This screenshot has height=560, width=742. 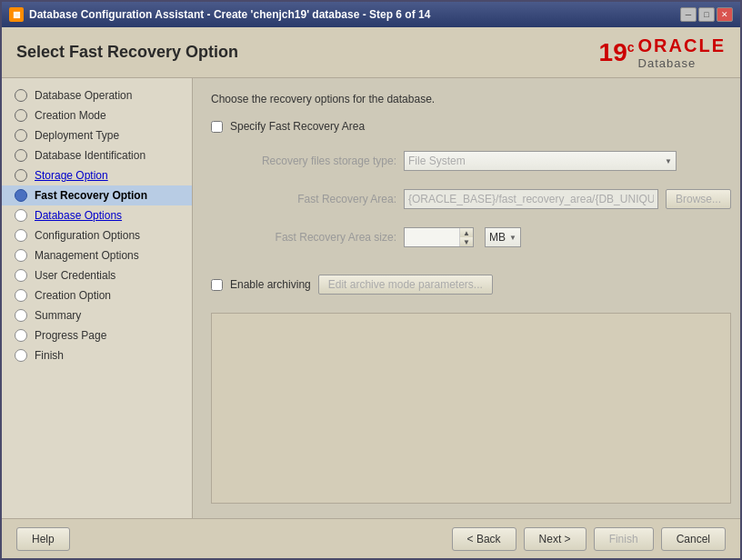 What do you see at coordinates (96, 275) in the screenshot?
I see `sidebar-item-user-credentials: User Credentials` at bounding box center [96, 275].